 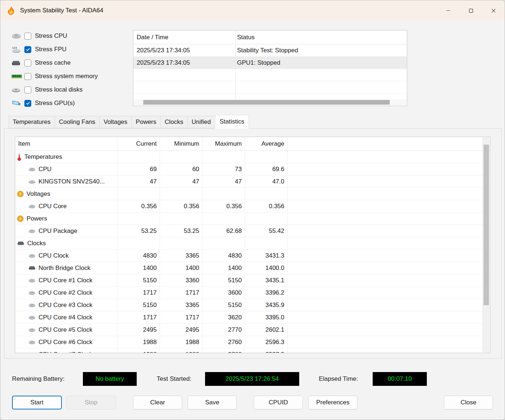 I want to click on stat-average: 55.42, so click(x=266, y=231).